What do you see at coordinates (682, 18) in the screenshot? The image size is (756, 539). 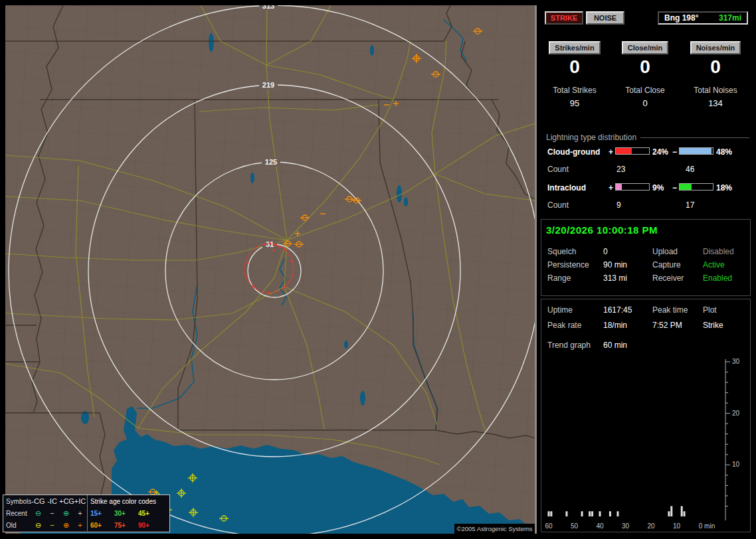 I see `bearing-value: Bng 198°` at bounding box center [682, 18].